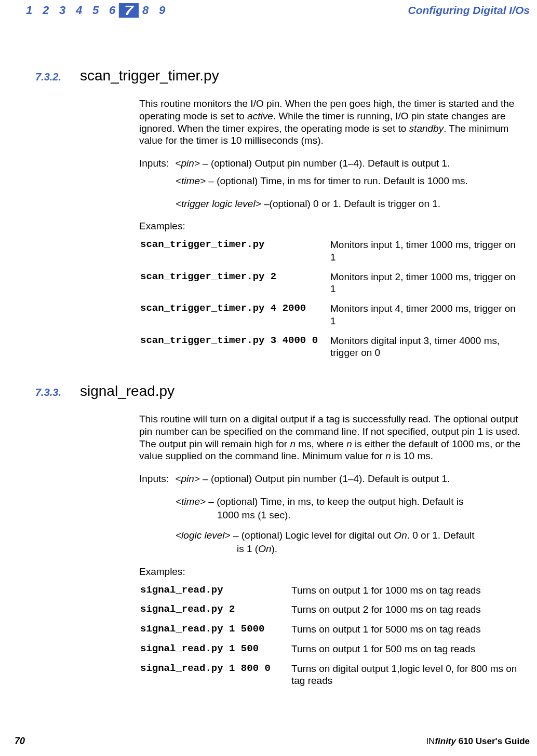  What do you see at coordinates (330, 639) in the screenshot?
I see `examples-table: signal_read.py Turns on output 1 for 100…` at bounding box center [330, 639].